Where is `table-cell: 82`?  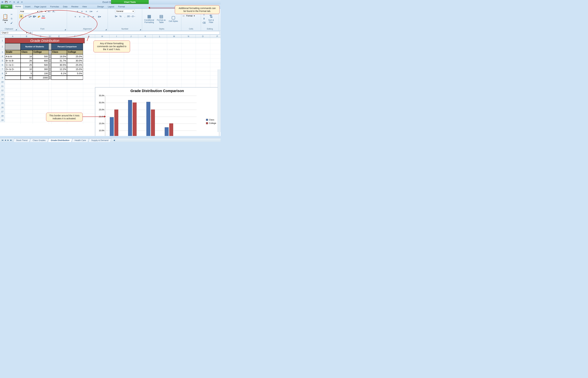 table-cell: 82 is located at coordinates (27, 78).